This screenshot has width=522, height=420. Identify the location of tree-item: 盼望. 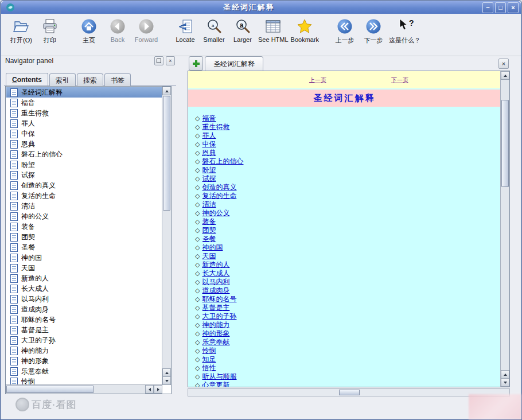
(84, 165).